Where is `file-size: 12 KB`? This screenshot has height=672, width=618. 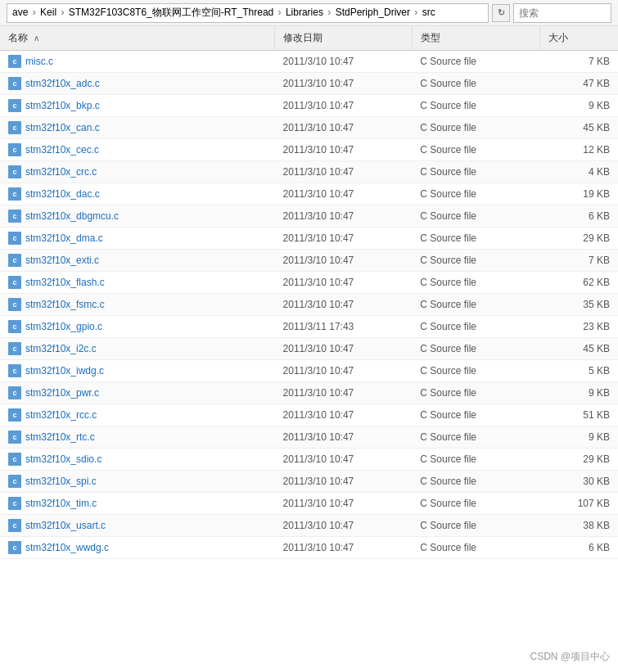 file-size: 12 KB is located at coordinates (579, 151).